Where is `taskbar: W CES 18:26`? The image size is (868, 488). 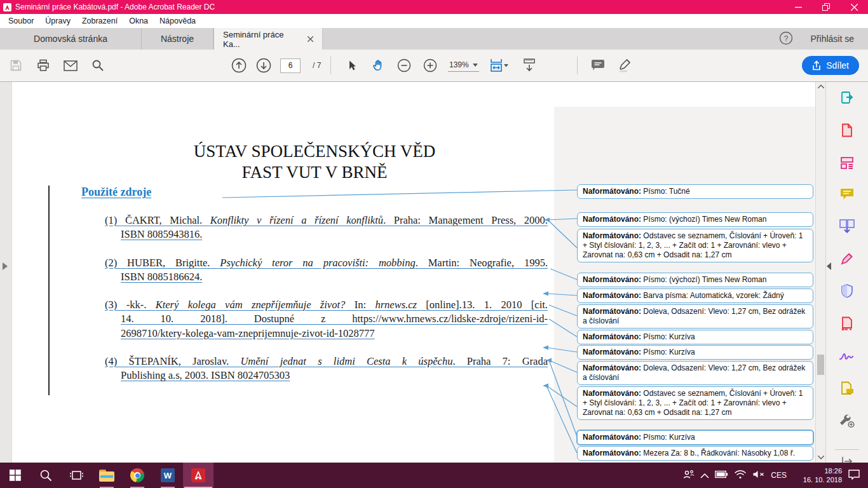 taskbar: W CES 18:26 is located at coordinates (434, 475).